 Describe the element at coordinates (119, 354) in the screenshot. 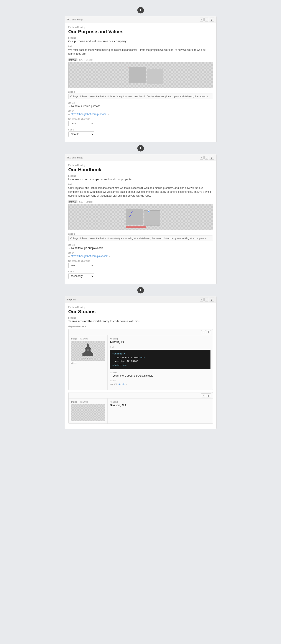

I see `code-address-open: <address>` at that location.